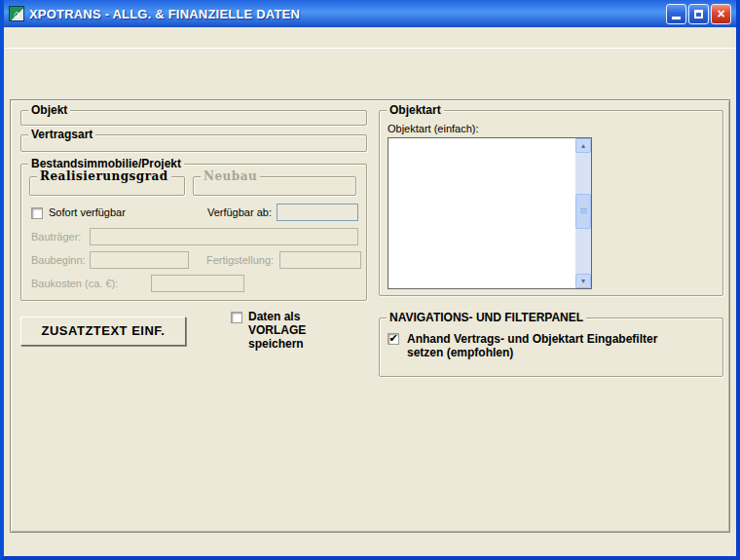 This screenshot has width=740, height=560. I want to click on filter-checkbox, so click(393, 339).